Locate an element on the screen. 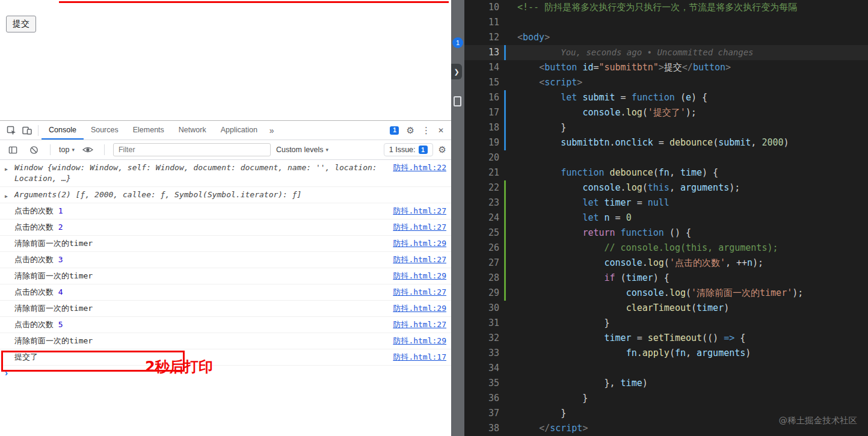  console-prompt: › is located at coordinates (226, 373).